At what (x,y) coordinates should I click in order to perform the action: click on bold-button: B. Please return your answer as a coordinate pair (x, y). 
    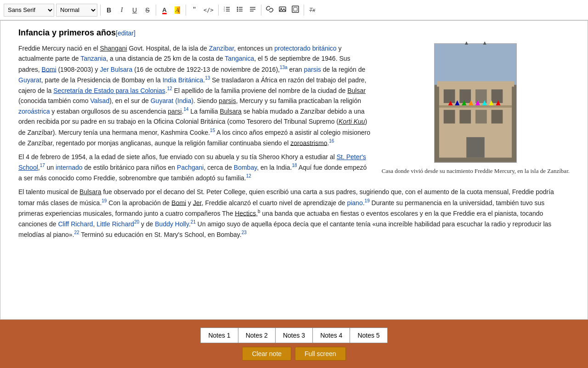
    Looking at the image, I should click on (109, 10).